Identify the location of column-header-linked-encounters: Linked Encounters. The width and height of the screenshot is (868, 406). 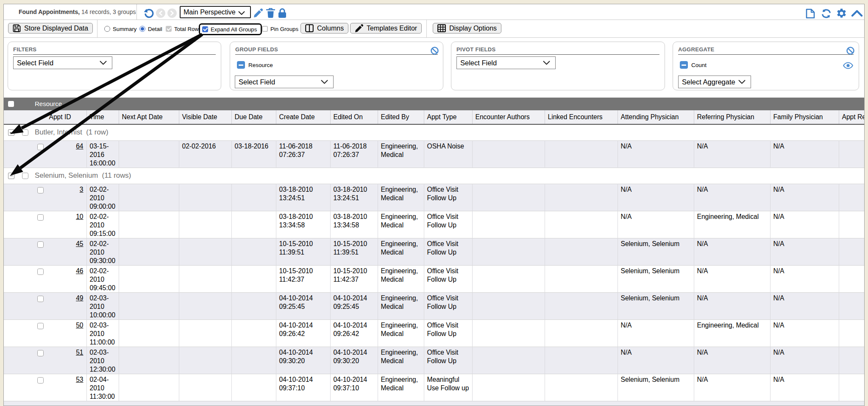
(581, 117).